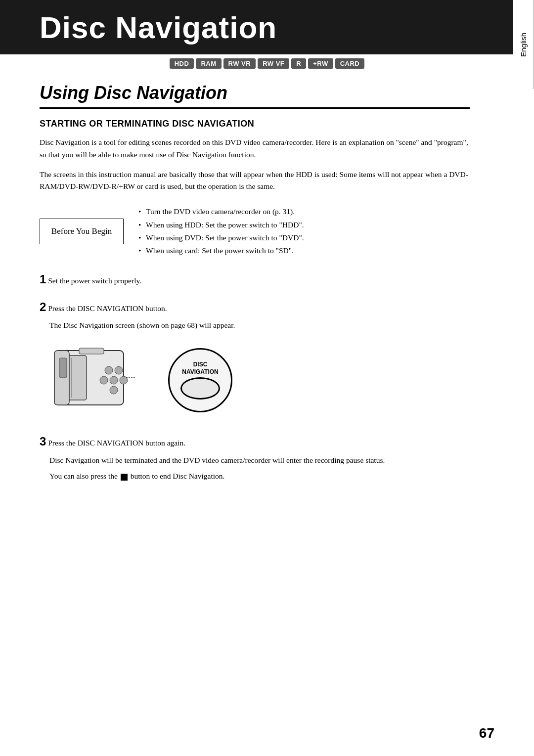  Describe the element at coordinates (255, 457) in the screenshot. I see `step-3: 3 Press the DISC NAVIGATION button again…` at that location.